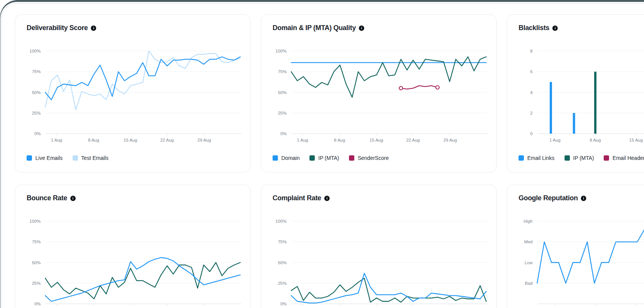  What do you see at coordinates (133, 247) in the screenshot?
I see `bounce-rate-chart: 100%75%50%25%0%` at bounding box center [133, 247].